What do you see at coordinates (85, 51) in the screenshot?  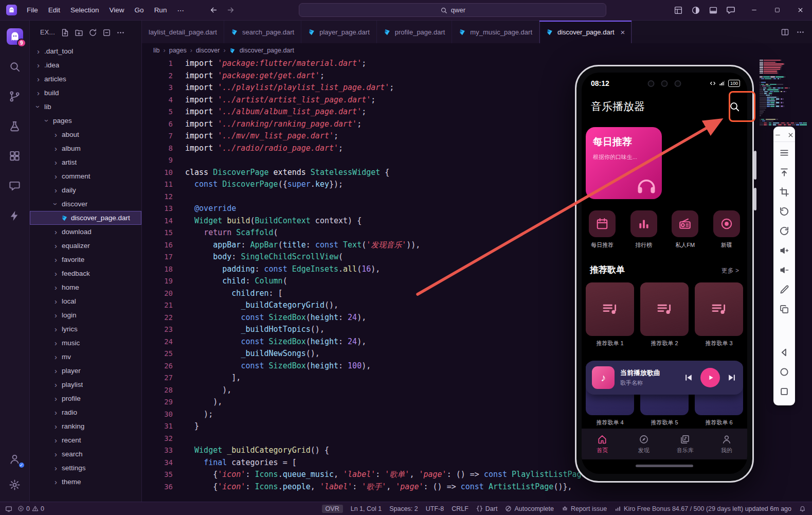 I see `tree-item-.dart_tool: ›.dart_tool` at bounding box center [85, 51].